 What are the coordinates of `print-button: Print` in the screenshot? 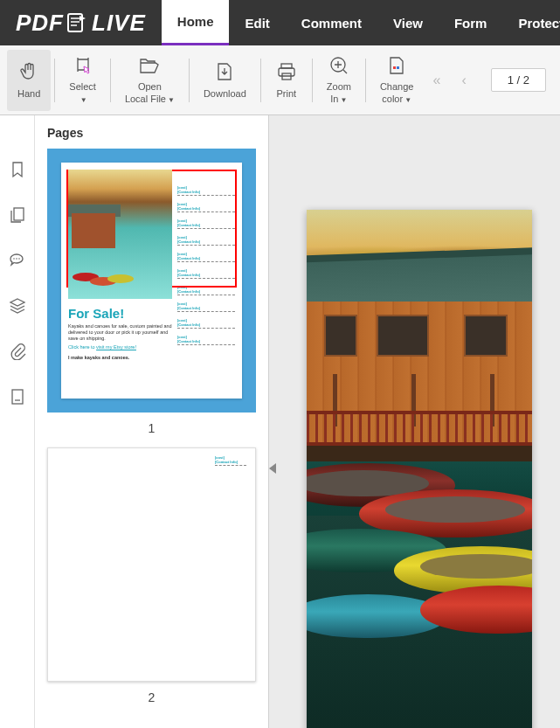 It's located at (287, 80).